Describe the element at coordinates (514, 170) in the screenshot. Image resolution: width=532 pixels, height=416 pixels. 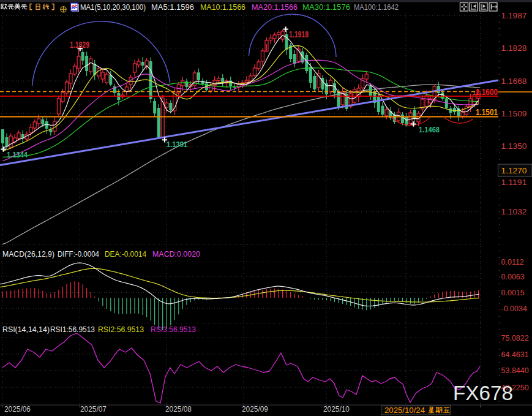
I see `svg-text: 1.1270` at that location.